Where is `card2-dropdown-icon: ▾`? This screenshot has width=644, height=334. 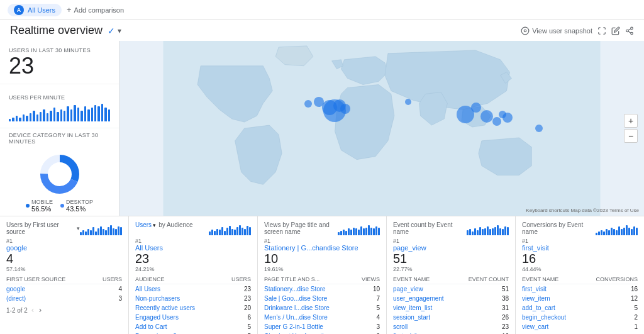
card2-dropdown-icon: ▾ is located at coordinates (155, 225).